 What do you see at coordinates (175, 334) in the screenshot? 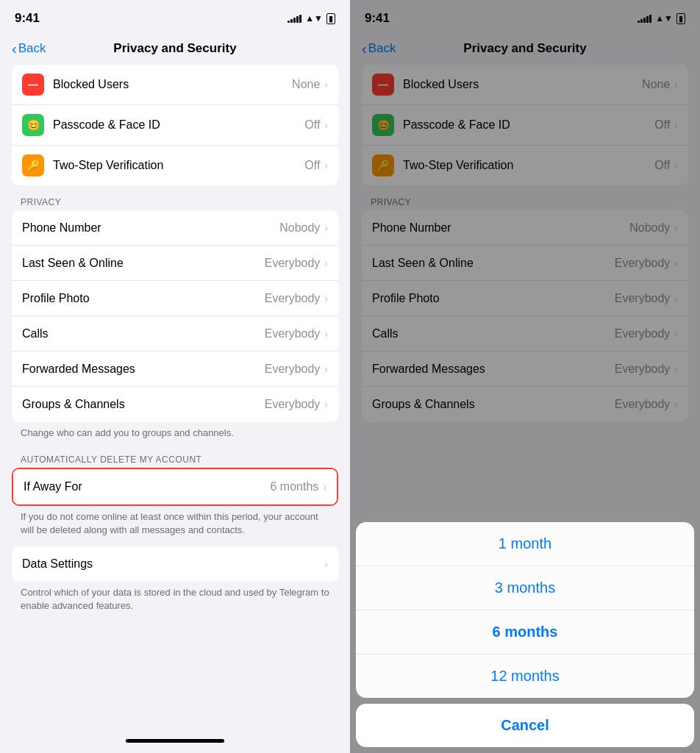
I see `calls-item: Calls Everybody ›` at bounding box center [175, 334].